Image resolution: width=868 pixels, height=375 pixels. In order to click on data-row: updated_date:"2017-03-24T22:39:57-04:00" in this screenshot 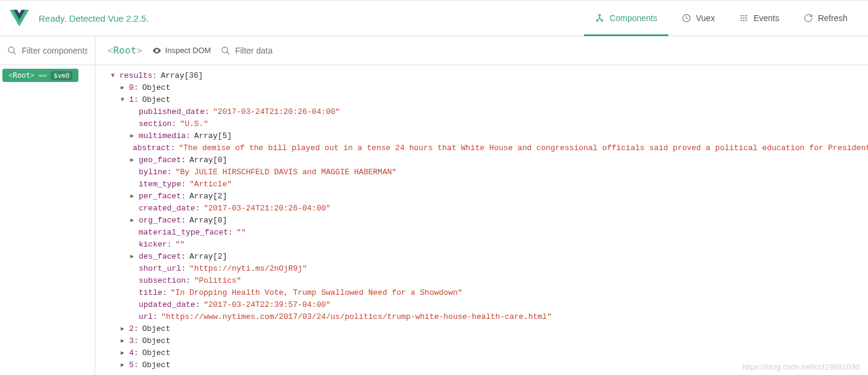, I will do `click(481, 305)`.